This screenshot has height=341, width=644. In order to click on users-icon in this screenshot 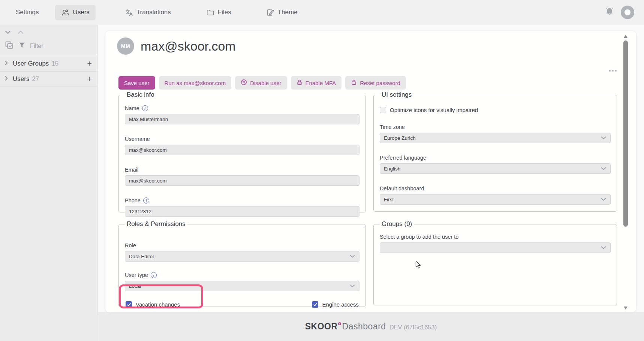, I will do `click(65, 13)`.